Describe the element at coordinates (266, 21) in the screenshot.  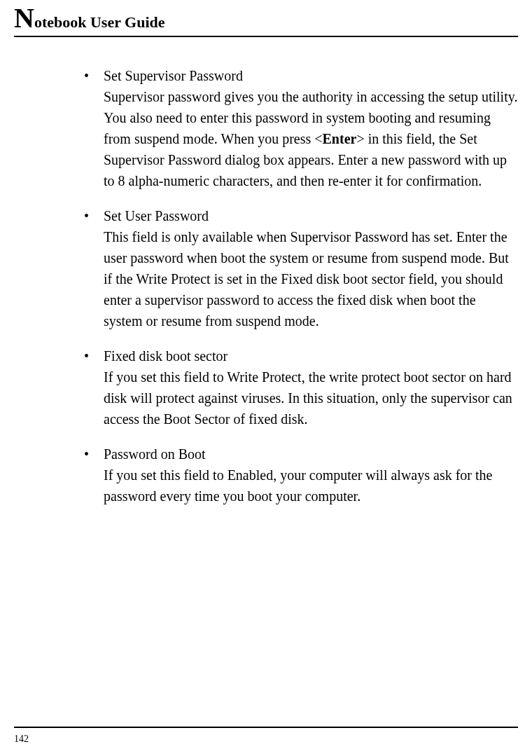
I see `header-title: Notebook User Guide` at that location.